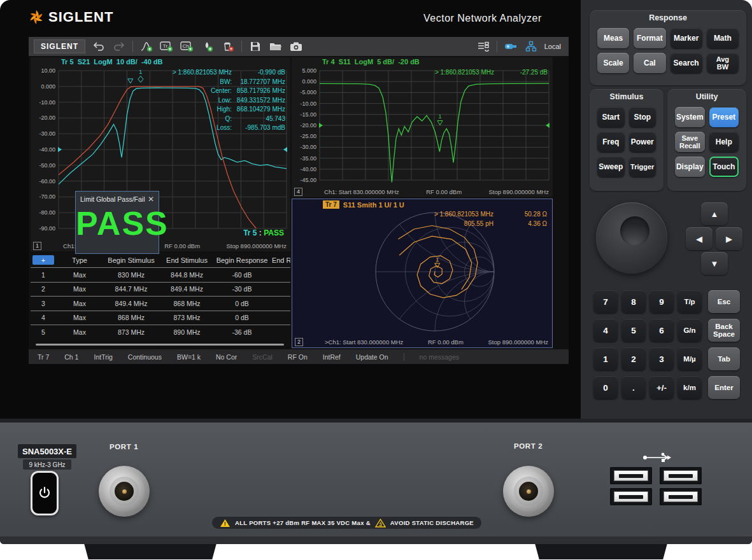 Image resolution: width=752 pixels, height=560 pixels. What do you see at coordinates (187, 260) in the screenshot?
I see `limit-header-end-stimulus: End Stimulus` at bounding box center [187, 260].